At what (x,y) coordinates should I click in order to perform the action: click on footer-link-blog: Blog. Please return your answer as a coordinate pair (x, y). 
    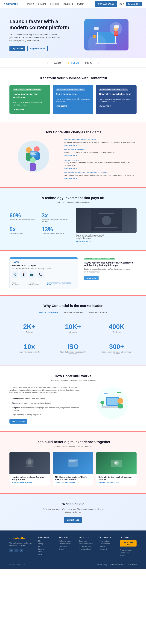
    Looking at the image, I should click on (47, 541).